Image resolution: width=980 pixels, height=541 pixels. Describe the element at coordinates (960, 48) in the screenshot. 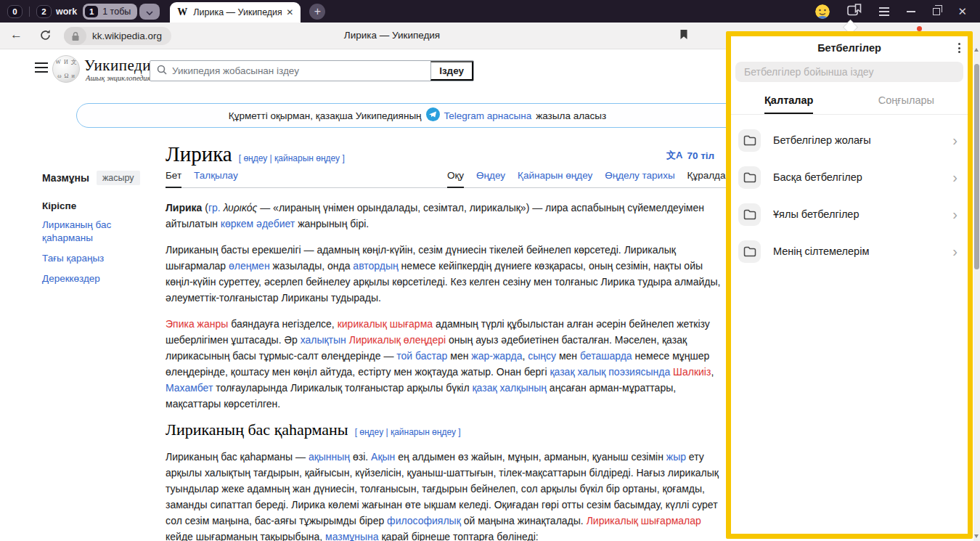

I see `kebab-menu-icon` at that location.